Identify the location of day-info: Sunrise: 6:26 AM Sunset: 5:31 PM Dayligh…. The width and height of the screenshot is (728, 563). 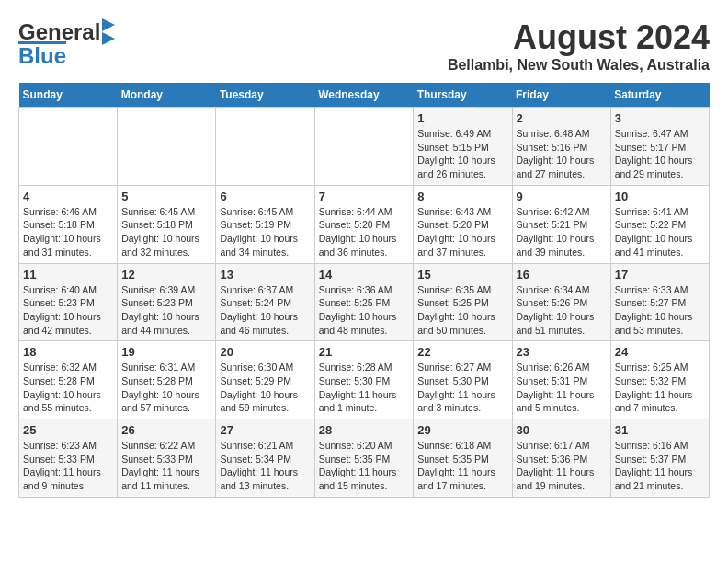
(562, 388).